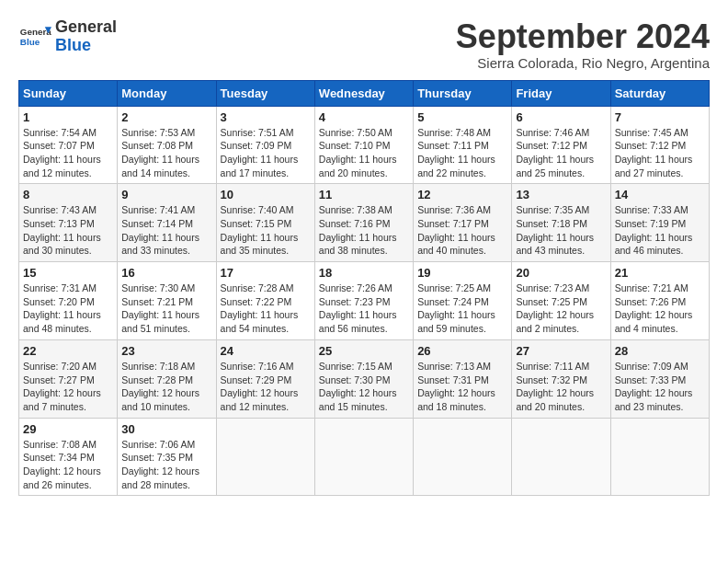  I want to click on day-info: Sunrise: 7:09 AMSunset: 7:33 PMDaylight:…, so click(660, 386).